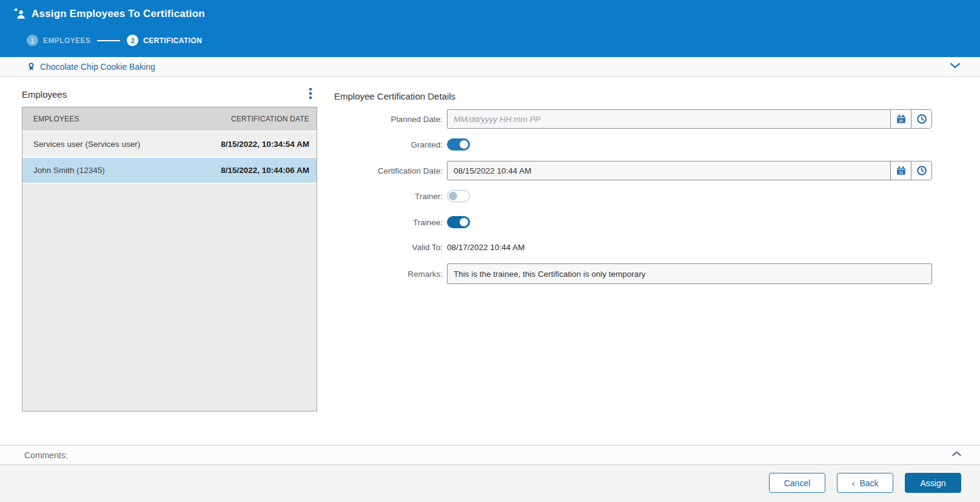 Image resolution: width=980 pixels, height=502 pixels. What do you see at coordinates (633, 196) in the screenshot?
I see `trainer-row: Trainer:` at bounding box center [633, 196].